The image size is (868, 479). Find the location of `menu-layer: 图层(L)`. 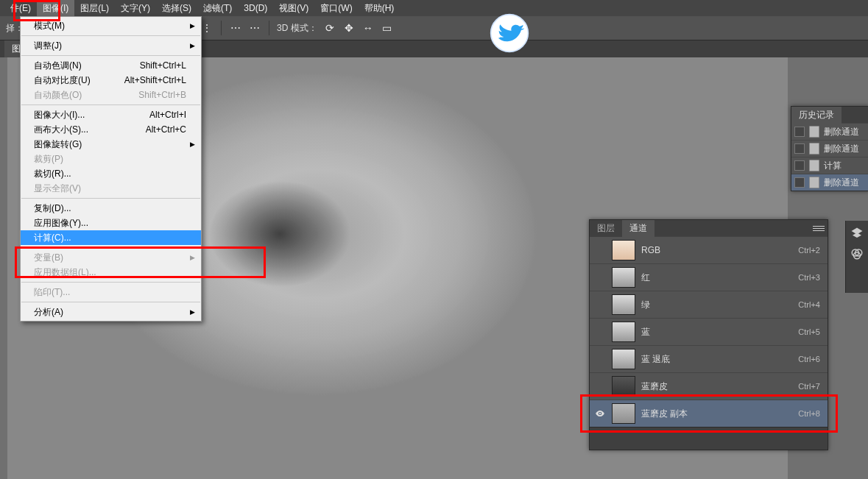

menu-layer: 图层(L) is located at coordinates (94, 9).